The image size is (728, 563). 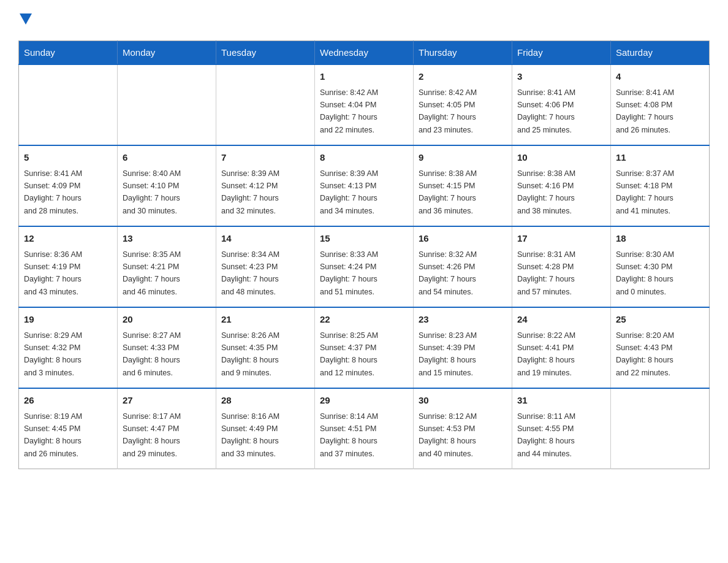 What do you see at coordinates (661, 105) in the screenshot?
I see `day-cell-4: 4Sunrise: 8:41 AM Sunset: 4:08 PM Daylig…` at bounding box center [661, 105].